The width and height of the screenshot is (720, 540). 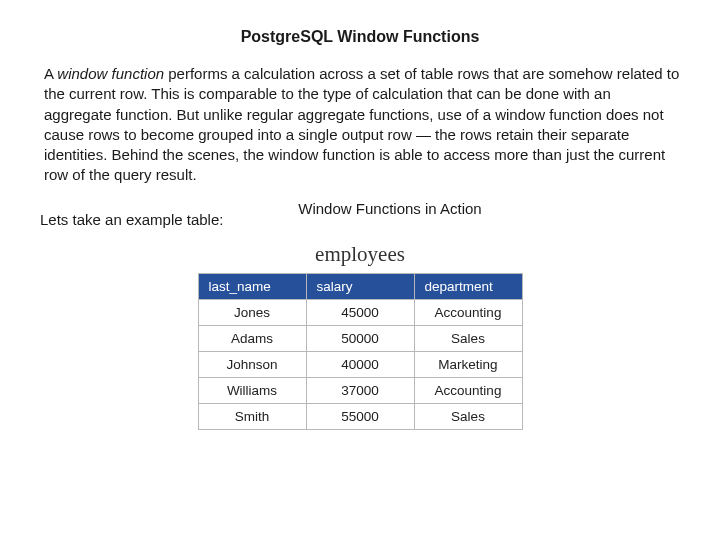 What do you see at coordinates (360, 352) in the screenshot?
I see `employees-table: last_name salary department Jones 45000 …` at bounding box center [360, 352].